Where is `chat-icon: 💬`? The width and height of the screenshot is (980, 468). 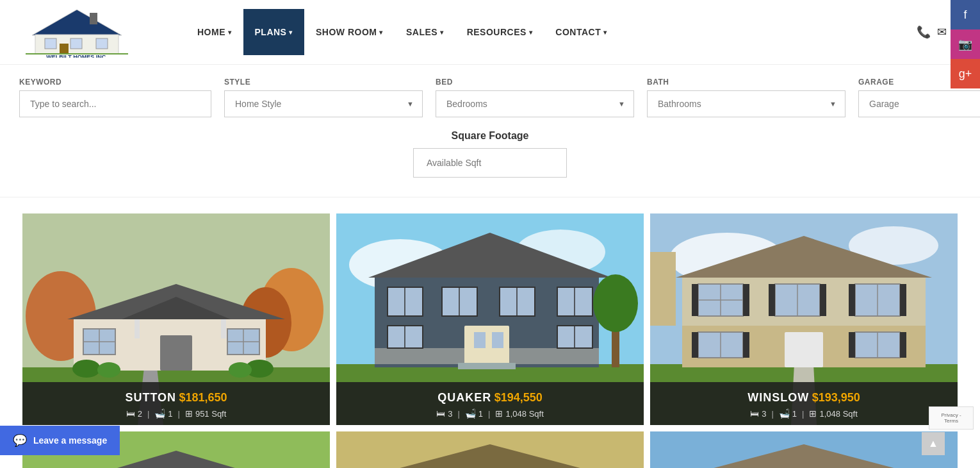 chat-icon: 💬 is located at coordinates (20, 440).